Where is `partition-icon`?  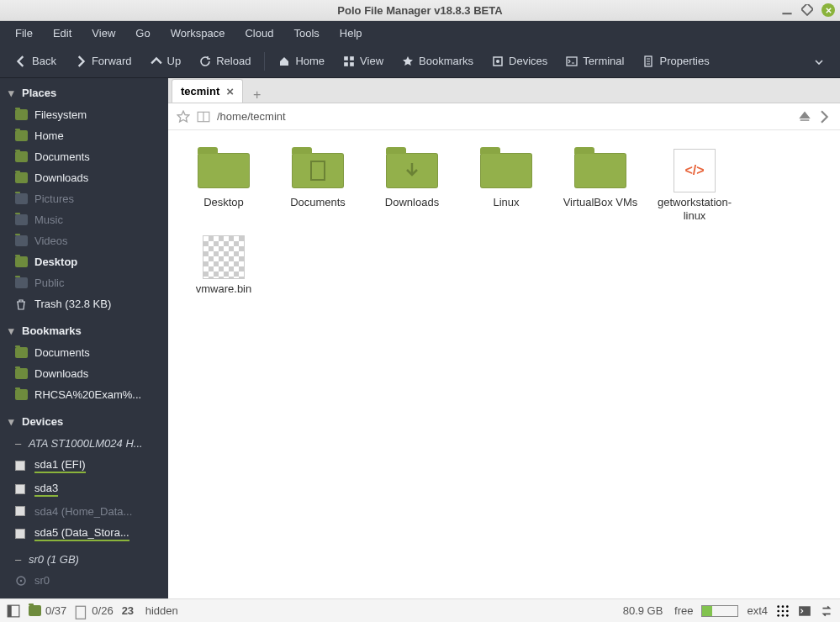 partition-icon is located at coordinates (22, 511).